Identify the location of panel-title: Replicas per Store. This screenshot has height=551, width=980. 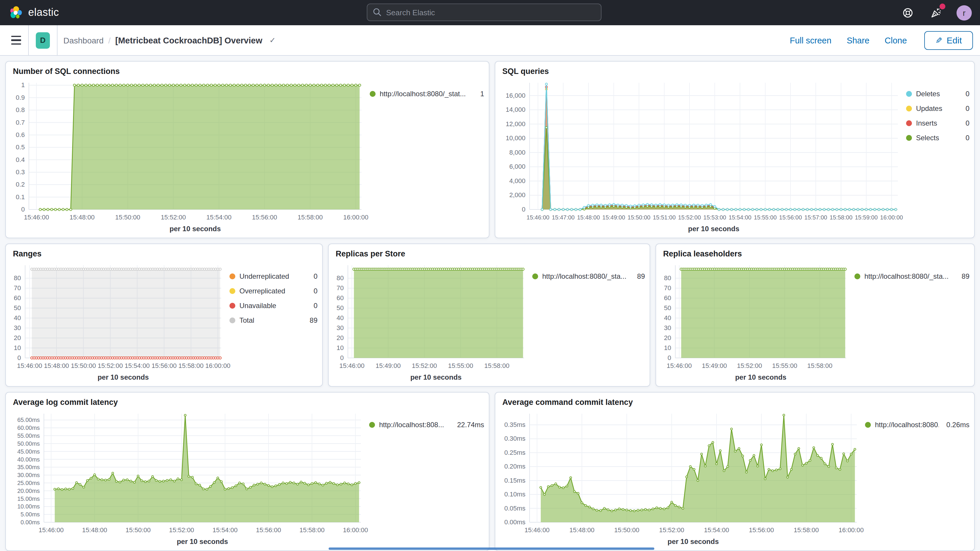
(489, 251).